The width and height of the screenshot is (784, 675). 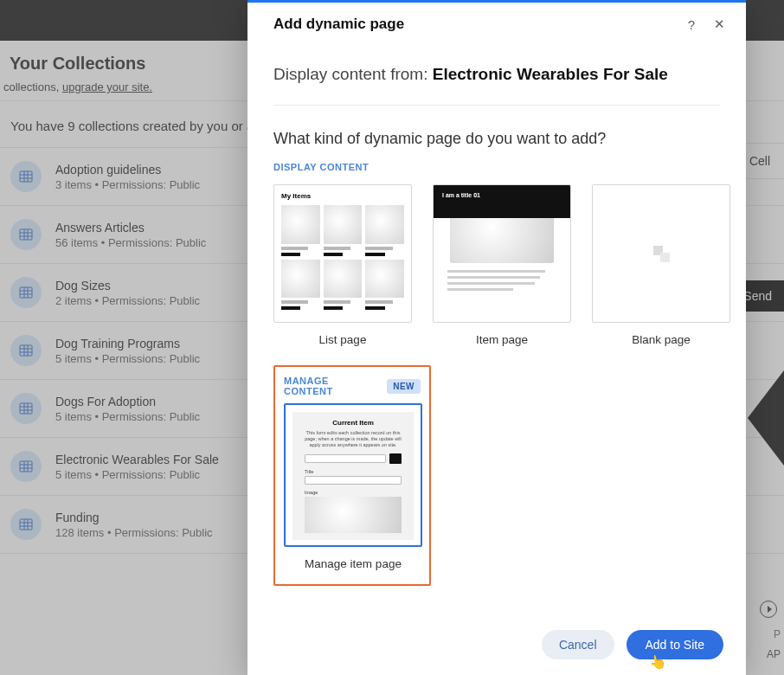 What do you see at coordinates (353, 440) in the screenshot?
I see `preview-sub: This form edits each collection record o…` at bounding box center [353, 440].